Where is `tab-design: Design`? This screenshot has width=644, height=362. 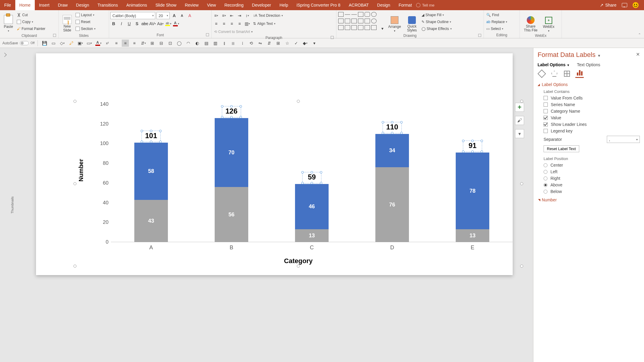
tab-design: Design is located at coordinates (83, 5).